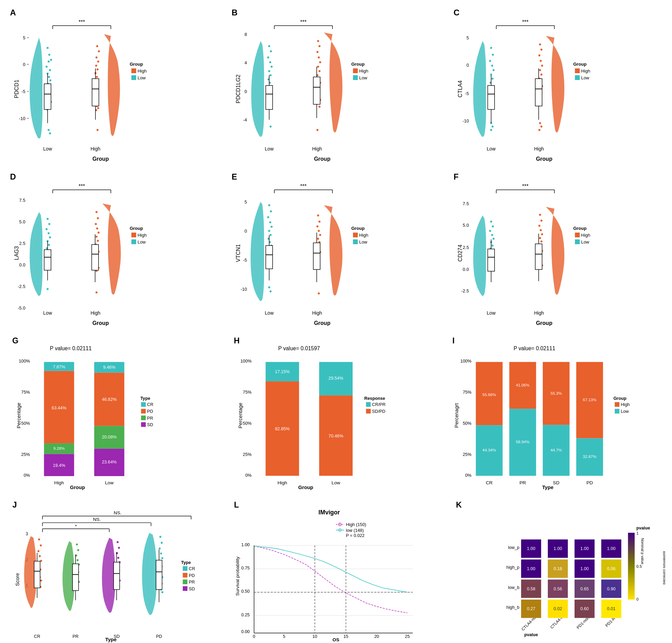  I want to click on panel-d-xlabel: Group, so click(100, 323).